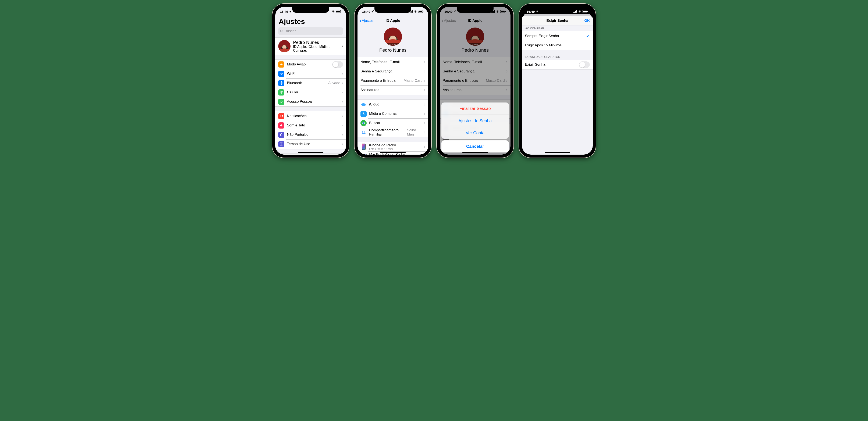 This screenshot has height=421, width=868. I want to click on row-label: Assinaturas, so click(392, 90).